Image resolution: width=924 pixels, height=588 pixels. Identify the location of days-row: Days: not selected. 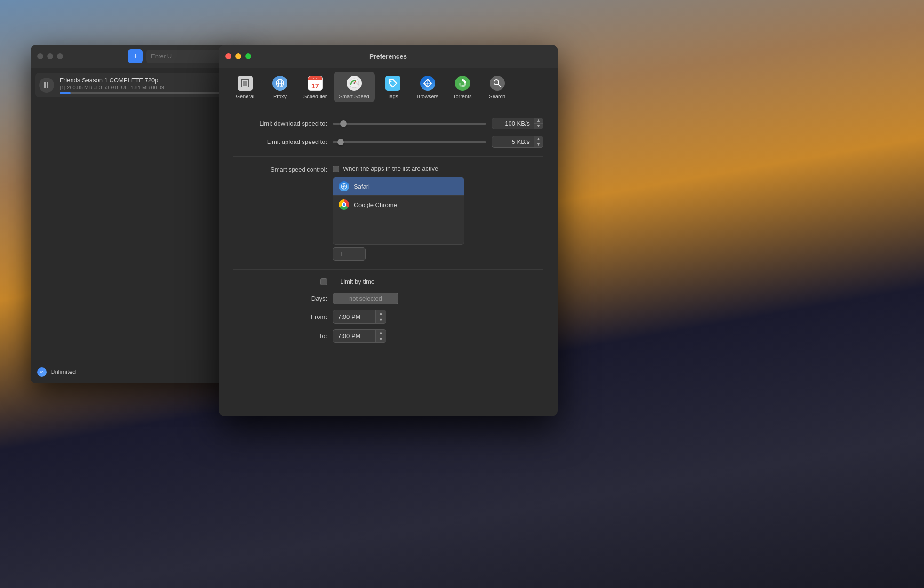
(388, 298).